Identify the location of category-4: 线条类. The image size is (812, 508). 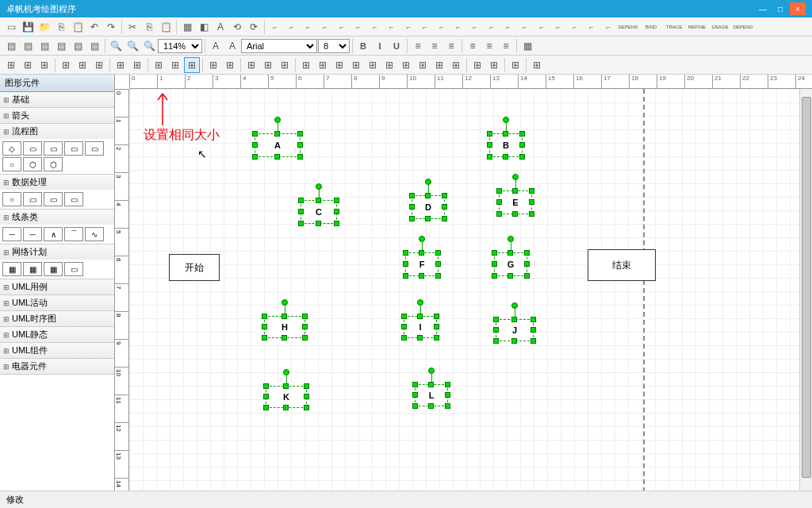
(57, 217).